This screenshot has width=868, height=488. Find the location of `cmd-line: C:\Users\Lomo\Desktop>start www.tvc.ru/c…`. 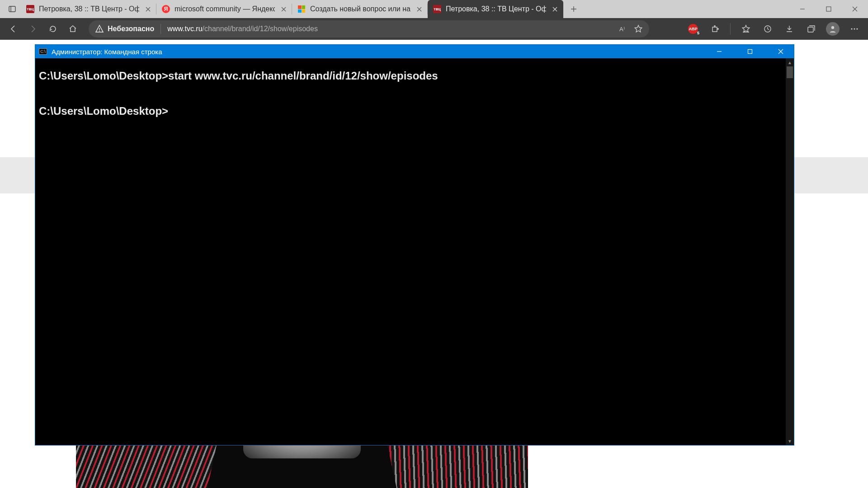

cmd-line: C:\Users\Lomo\Desktop>start www.tvc.ru/c… is located at coordinates (239, 76).